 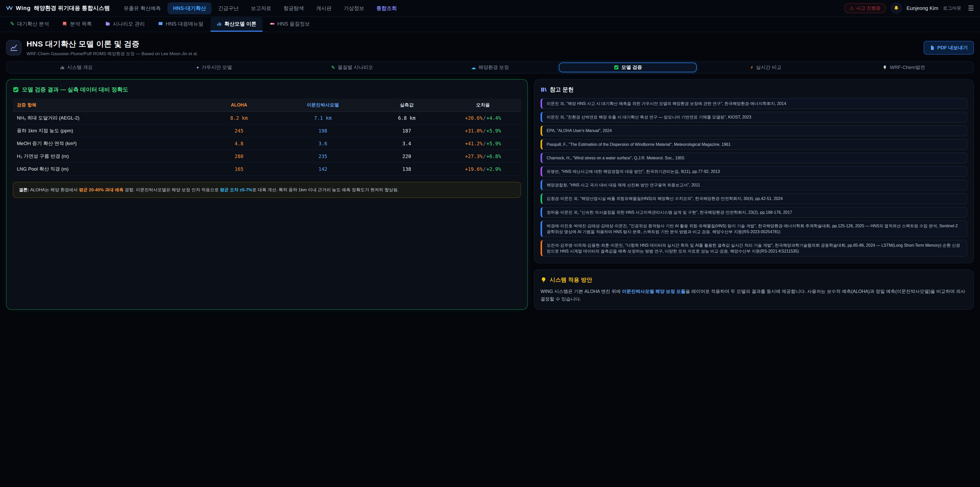 What do you see at coordinates (754, 158) in the screenshot?
I see `reference-item: Charnock, H., "Wind stress on a water su…` at bounding box center [754, 158].